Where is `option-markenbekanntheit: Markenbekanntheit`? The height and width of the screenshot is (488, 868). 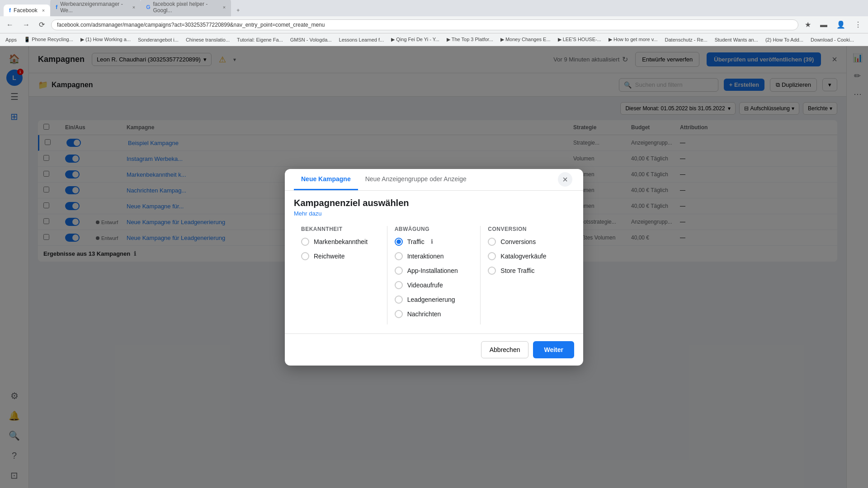
option-markenbekanntheit: Markenbekanntheit is located at coordinates (340, 242).